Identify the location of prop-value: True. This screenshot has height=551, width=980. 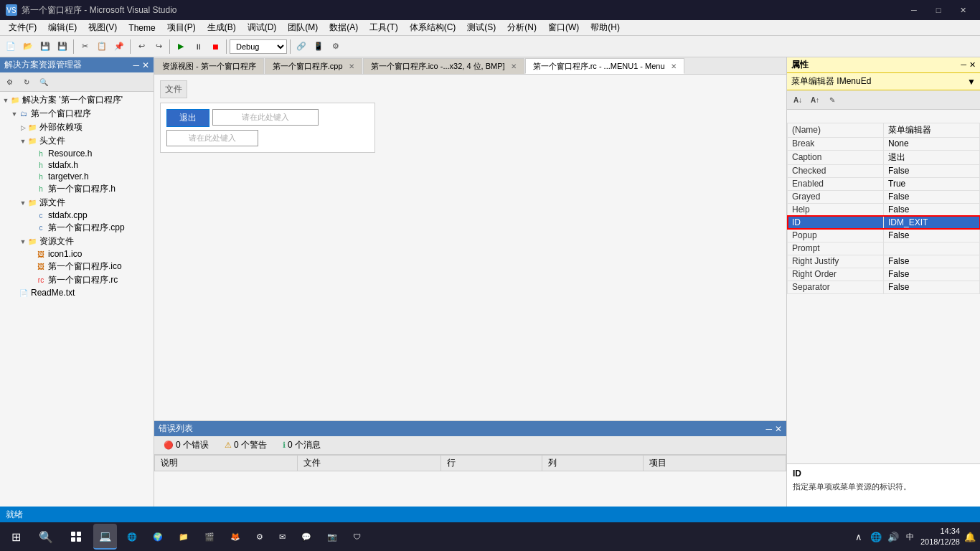
(932, 184).